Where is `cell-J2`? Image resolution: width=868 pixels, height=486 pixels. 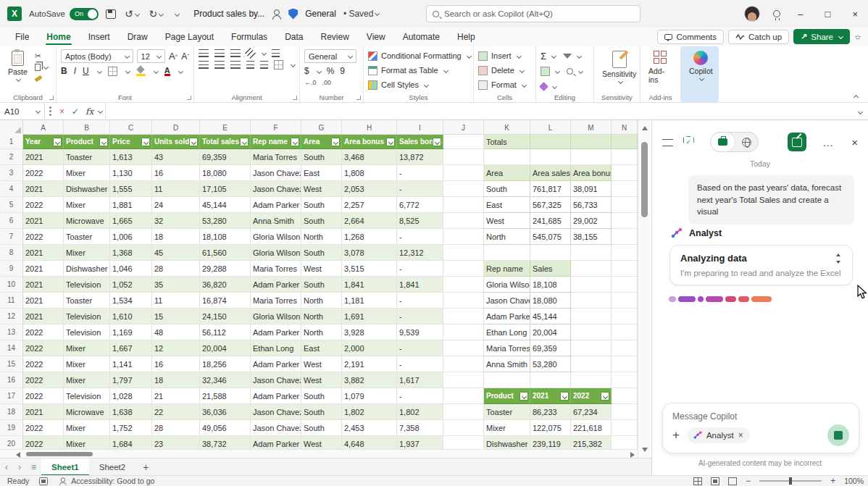
cell-J2 is located at coordinates (464, 157).